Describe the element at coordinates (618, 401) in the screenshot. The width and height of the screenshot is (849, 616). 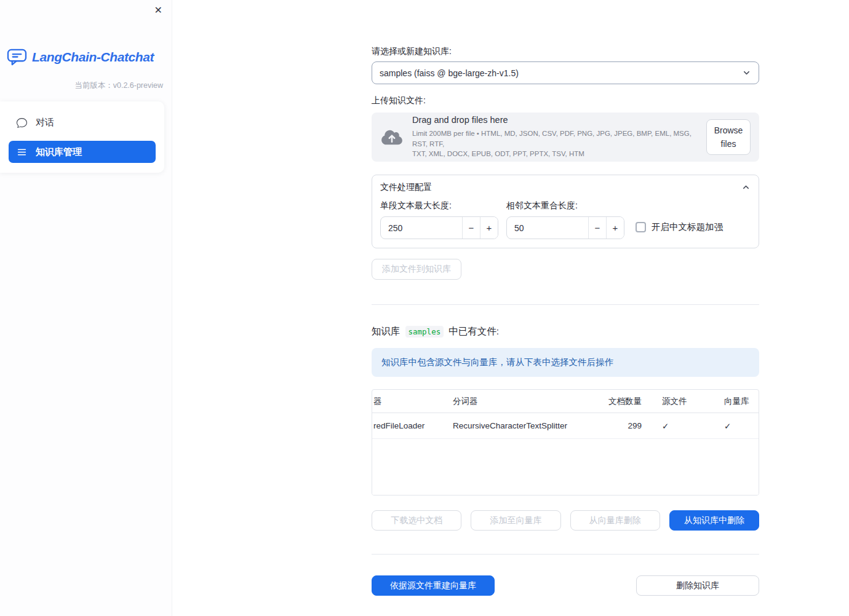
I see `table-header-doc-count: 文档数量` at that location.